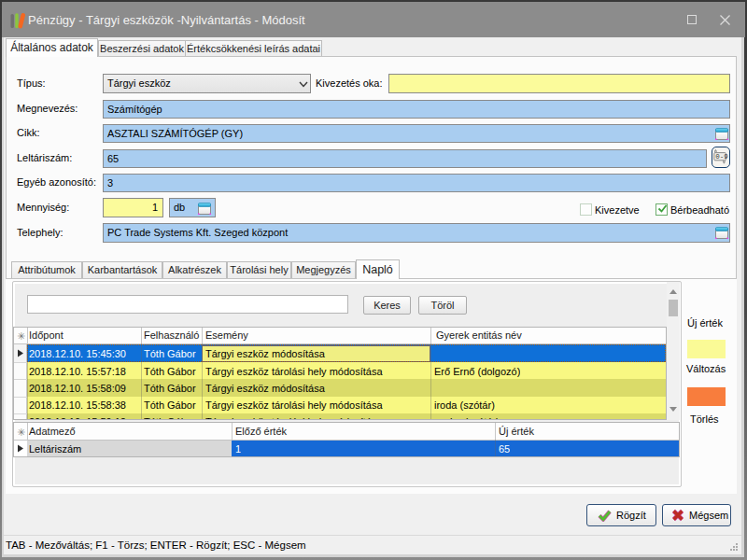 This screenshot has height=560, width=747. I want to click on svg-text: 0-9, so click(722, 157).